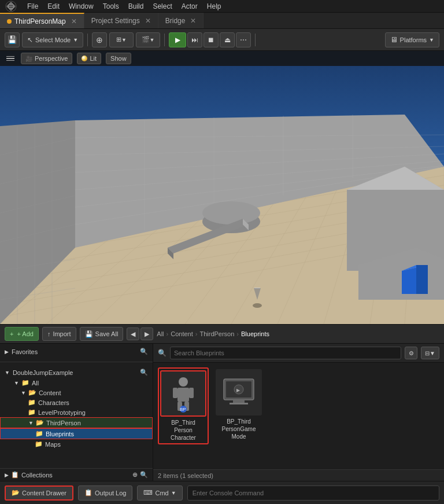 The image size is (444, 504). I want to click on output-log-label: Output Log, so click(110, 493).